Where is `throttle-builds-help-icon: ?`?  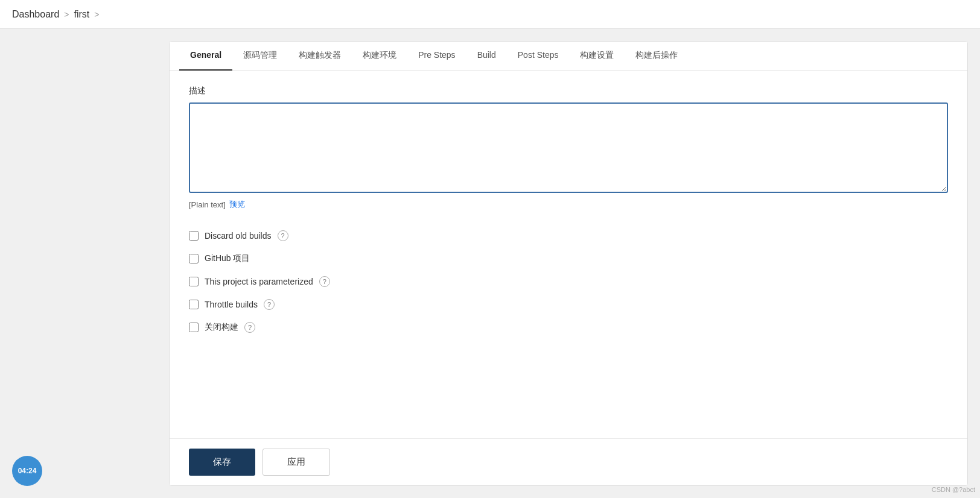 throttle-builds-help-icon: ? is located at coordinates (269, 304).